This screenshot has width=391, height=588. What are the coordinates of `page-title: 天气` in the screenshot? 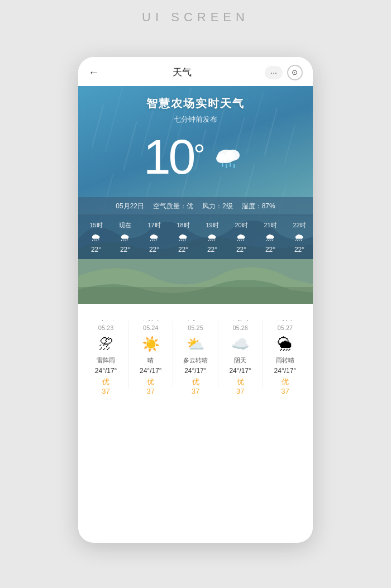 It's located at (182, 73).